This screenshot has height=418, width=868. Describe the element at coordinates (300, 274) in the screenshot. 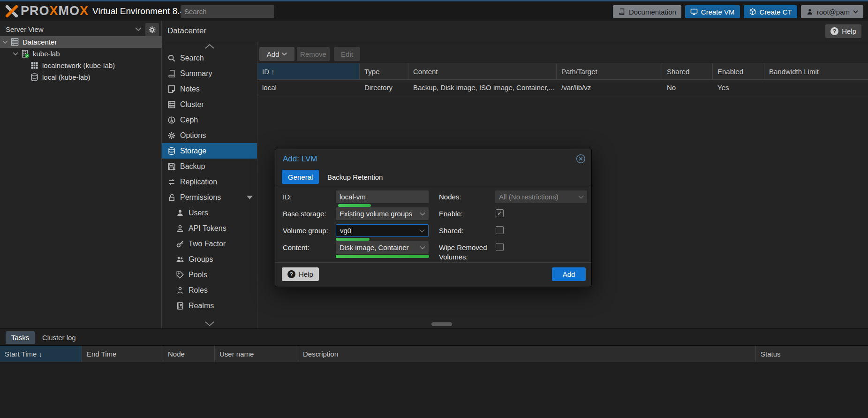

I see `dialog-help-button: ? Help` at that location.